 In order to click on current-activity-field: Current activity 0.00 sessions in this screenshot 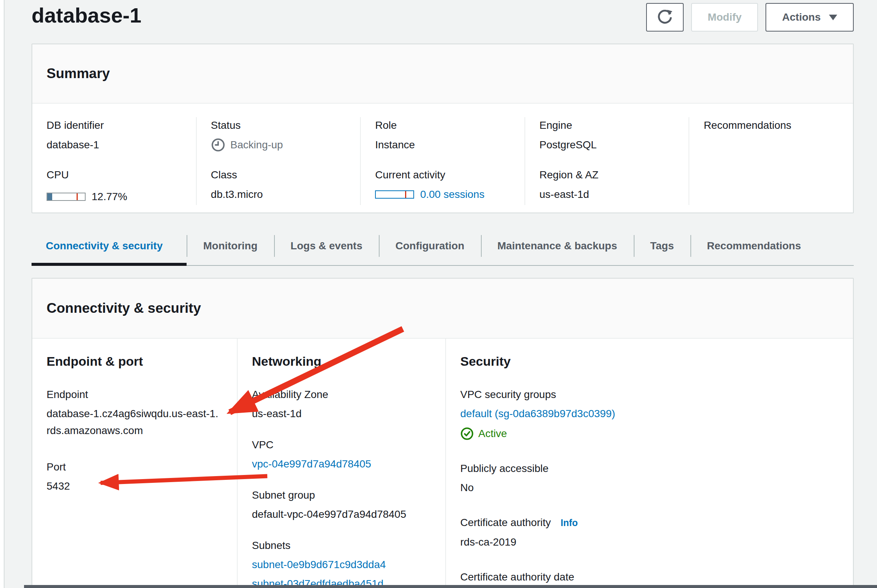, I will do `click(450, 184)`.